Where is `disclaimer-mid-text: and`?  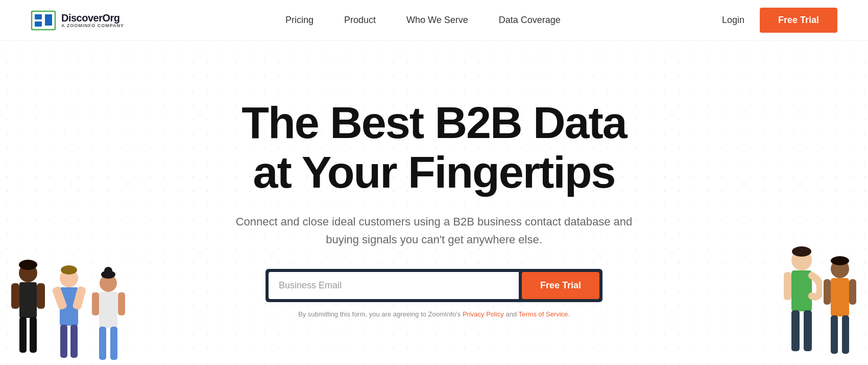 disclaimer-mid-text: and is located at coordinates (512, 314).